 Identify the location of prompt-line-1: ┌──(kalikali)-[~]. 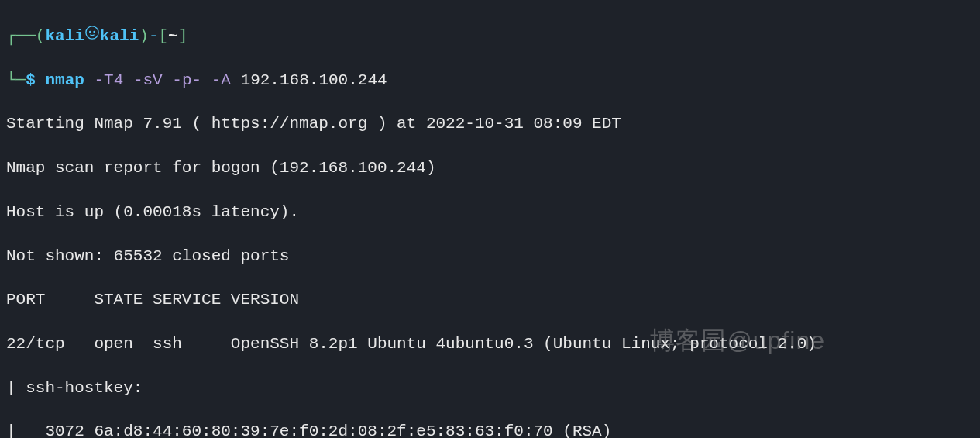
(490, 36).